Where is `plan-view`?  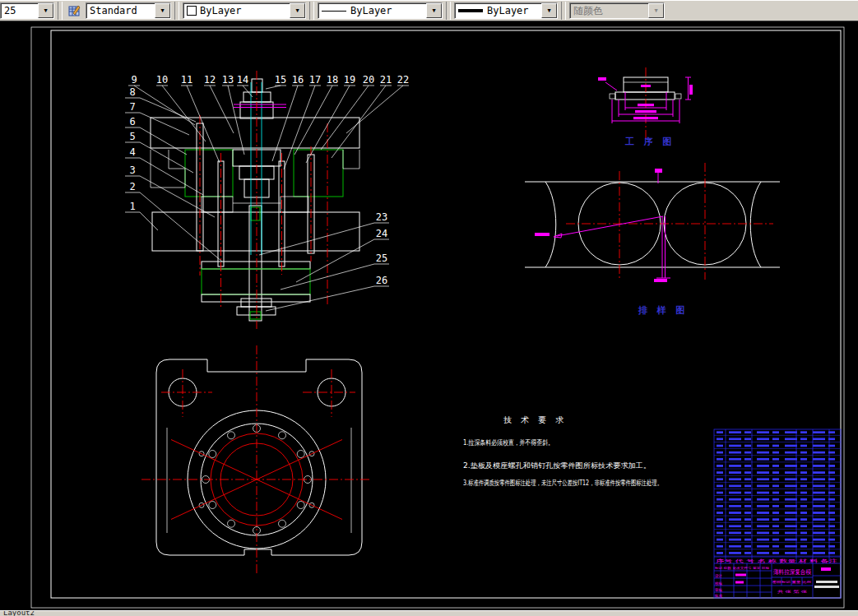 plan-view is located at coordinates (257, 461).